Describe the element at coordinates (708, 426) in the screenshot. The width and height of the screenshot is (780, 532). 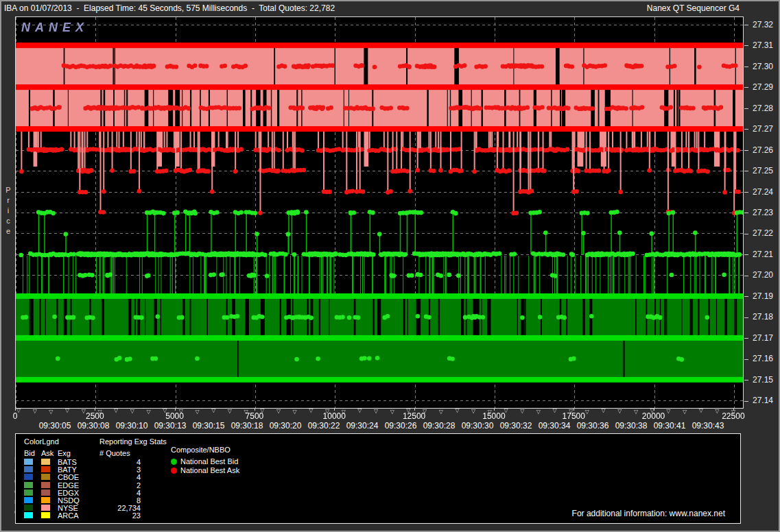
I see `x-time-tick-label: 09:30:43` at that location.